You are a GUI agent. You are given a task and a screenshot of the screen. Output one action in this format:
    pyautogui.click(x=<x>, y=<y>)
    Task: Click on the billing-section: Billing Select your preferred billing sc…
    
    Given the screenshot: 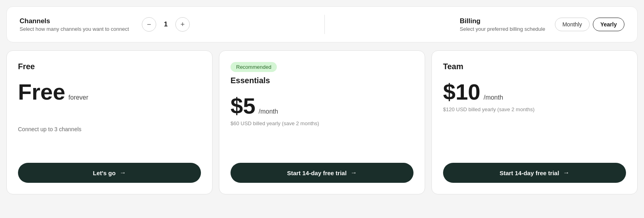 What is the action you would take?
    pyautogui.click(x=542, y=25)
    